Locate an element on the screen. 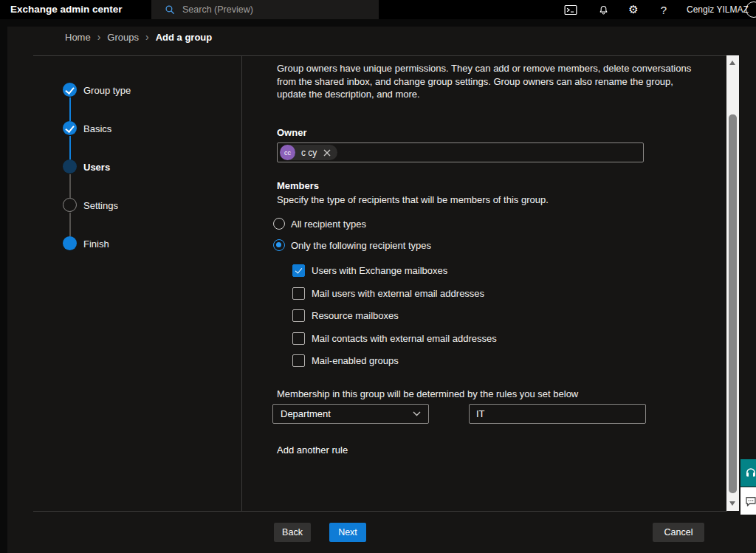 Image resolution: width=756 pixels, height=553 pixels. terminal-icon is located at coordinates (571, 10).